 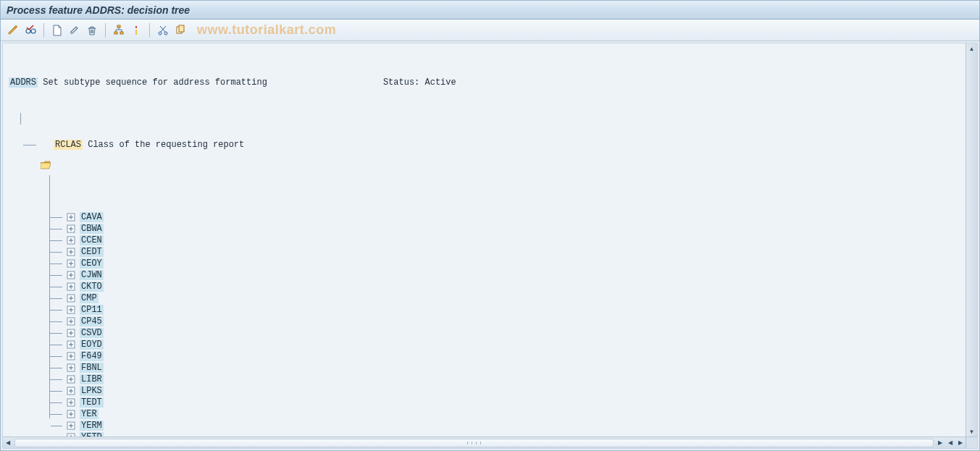 I want to click on pencil-small-icon, so click(x=75, y=30).